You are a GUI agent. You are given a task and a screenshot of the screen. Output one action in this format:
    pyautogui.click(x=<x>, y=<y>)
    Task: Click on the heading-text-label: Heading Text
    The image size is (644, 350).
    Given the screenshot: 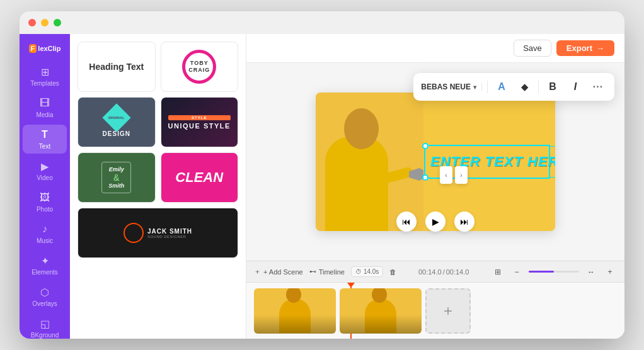 What is the action you would take?
    pyautogui.click(x=116, y=67)
    